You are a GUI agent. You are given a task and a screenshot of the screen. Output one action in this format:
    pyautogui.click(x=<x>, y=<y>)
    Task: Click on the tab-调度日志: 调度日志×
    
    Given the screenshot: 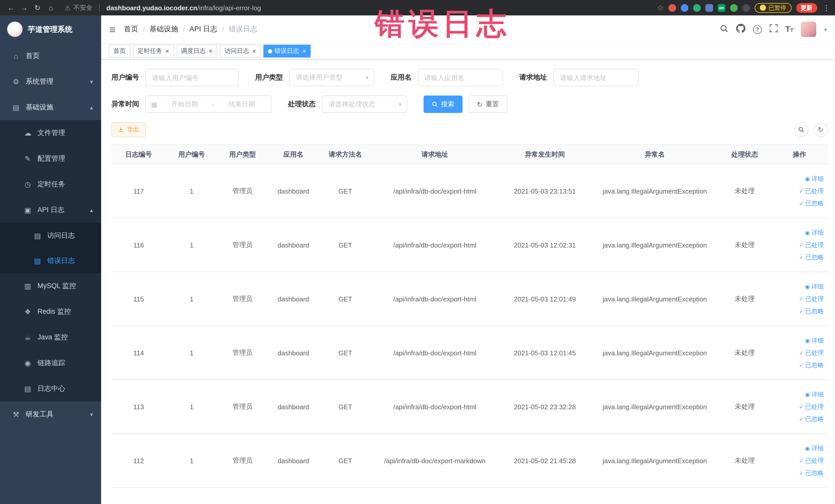 What is the action you would take?
    pyautogui.click(x=197, y=51)
    